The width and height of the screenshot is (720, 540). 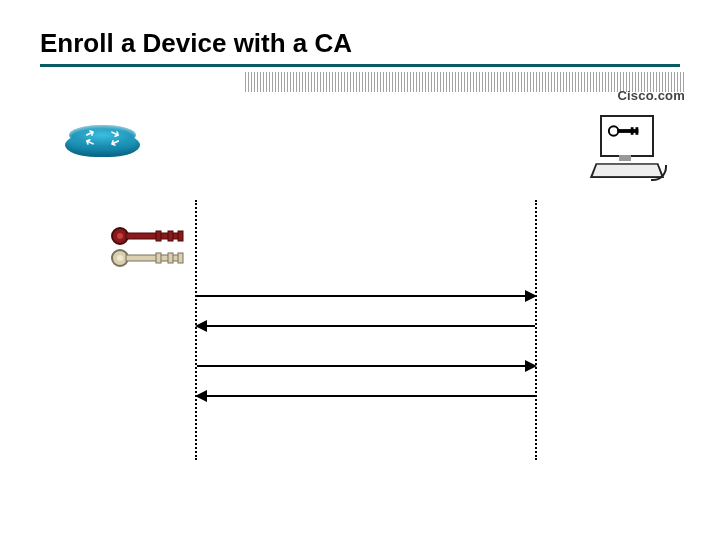 What do you see at coordinates (625, 131) in the screenshot?
I see `key-ca-icon` at bounding box center [625, 131].